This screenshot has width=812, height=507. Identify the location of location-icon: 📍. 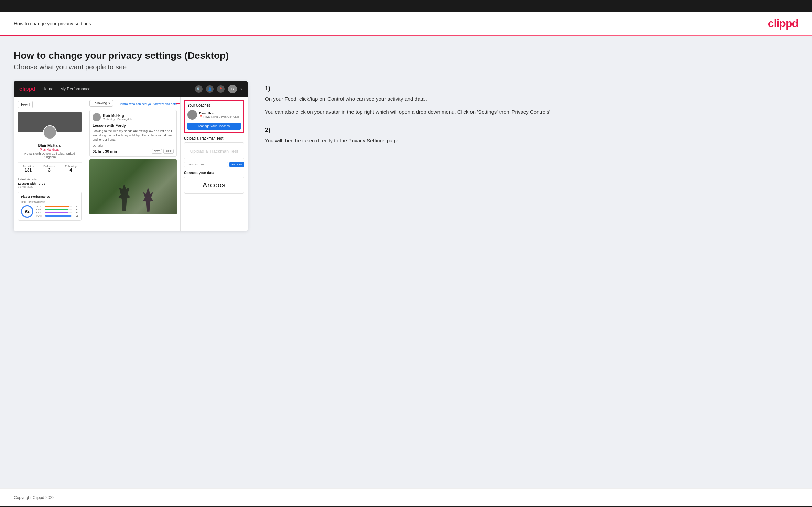
(221, 89).